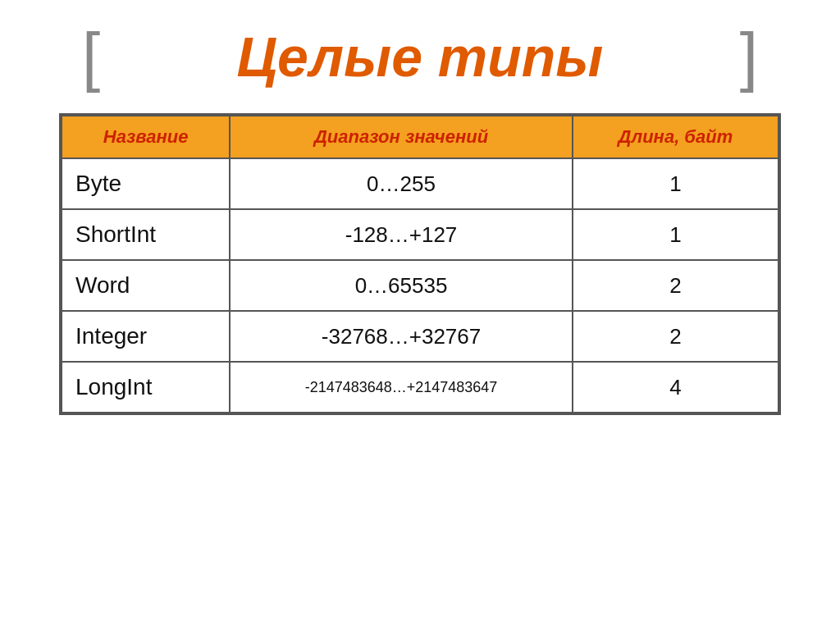  I want to click on type-range: 0…65535, so click(401, 285).